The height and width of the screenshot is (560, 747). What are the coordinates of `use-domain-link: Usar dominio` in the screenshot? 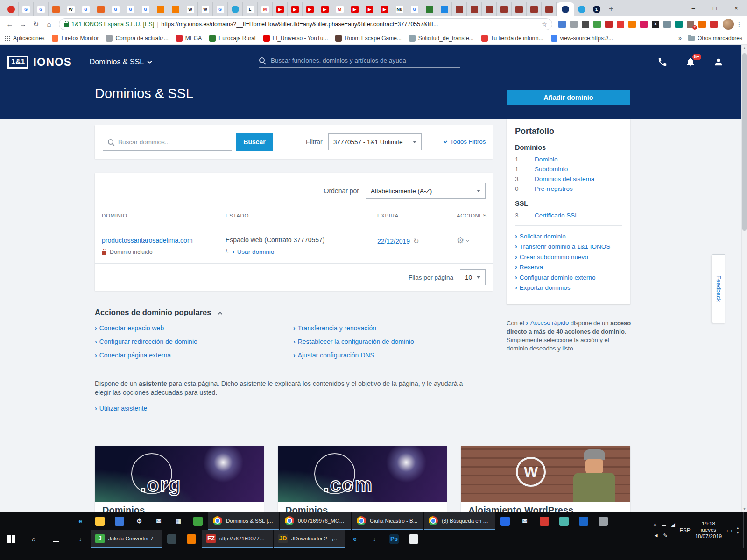 It's located at (253, 252).